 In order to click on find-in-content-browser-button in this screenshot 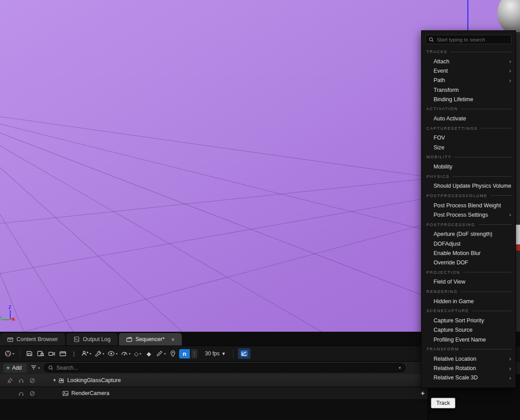, I will do `click(41, 354)`.